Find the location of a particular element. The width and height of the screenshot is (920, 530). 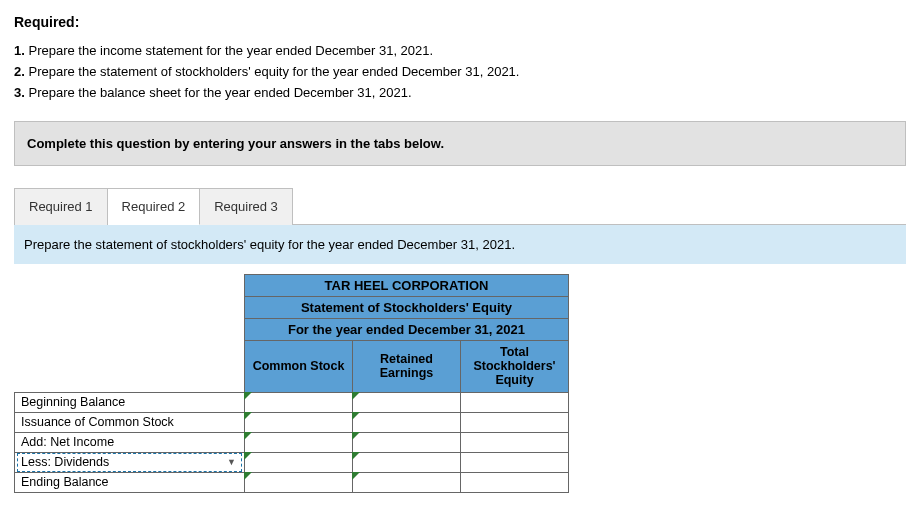

row-label: Issuance of Common Stock is located at coordinates (130, 422).